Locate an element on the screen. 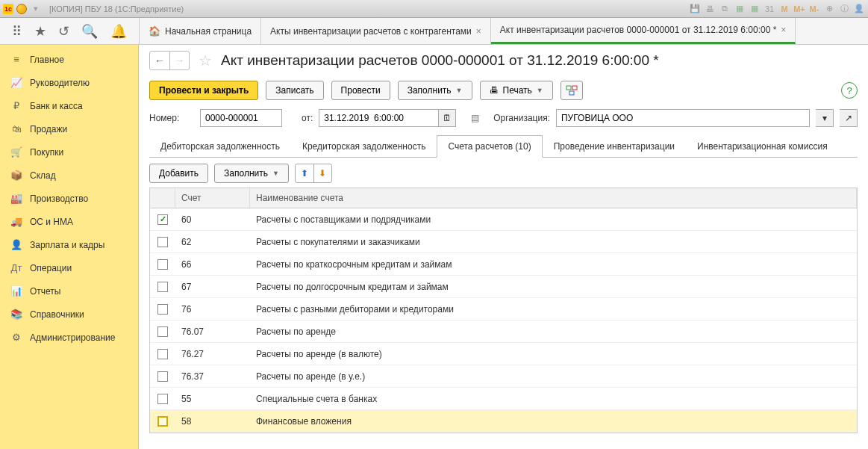 The height and width of the screenshot is (449, 868). inner-tab: Дебиторская задолженность is located at coordinates (220, 146).